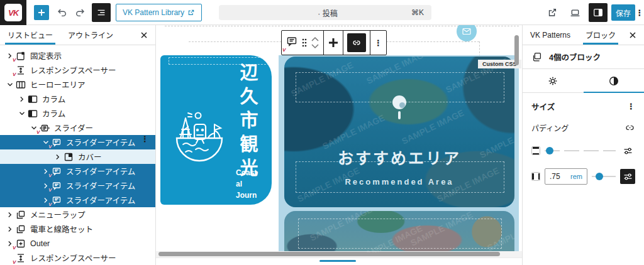 The height and width of the screenshot is (265, 644). I want to click on tab-list-view: リストビュー, so click(30, 35).